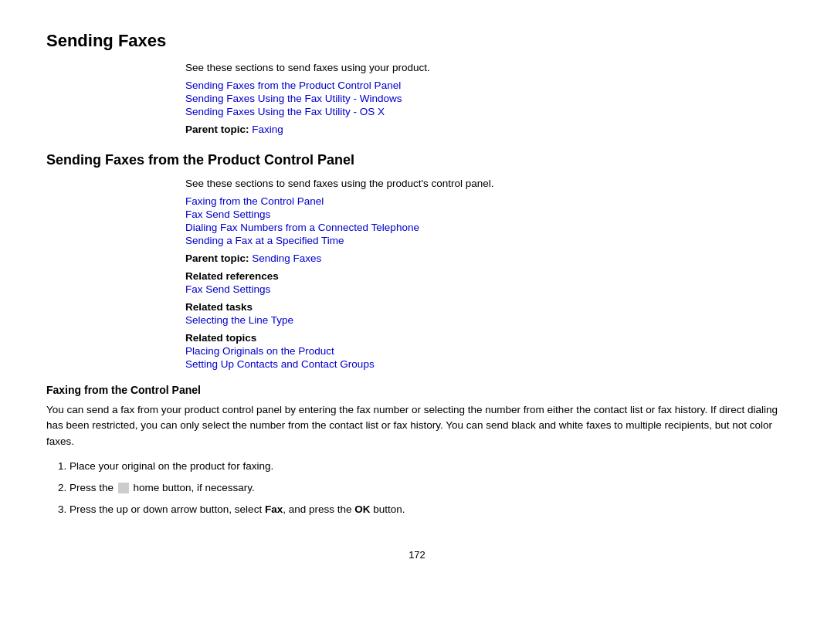  Describe the element at coordinates (429, 488) in the screenshot. I see `step-2: Press the home button, if necessary.` at that location.